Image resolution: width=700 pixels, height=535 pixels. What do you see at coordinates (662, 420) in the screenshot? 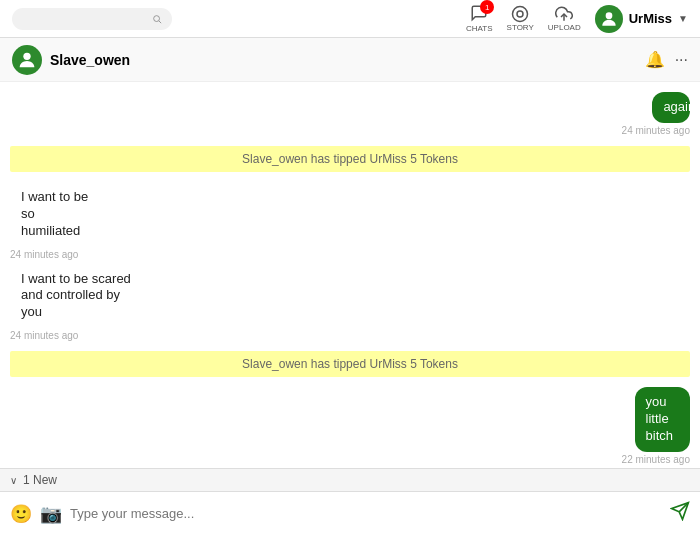
I see `message-bubble: you little bitch` at bounding box center [662, 420].